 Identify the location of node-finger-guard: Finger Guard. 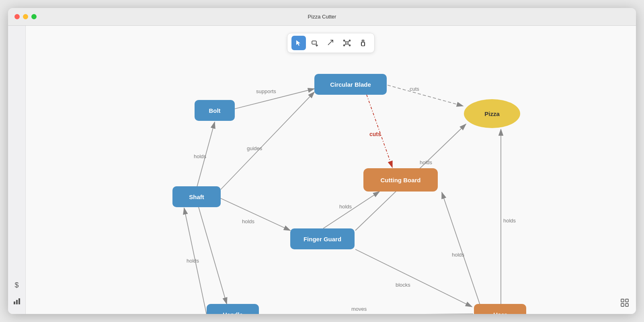
(322, 239).